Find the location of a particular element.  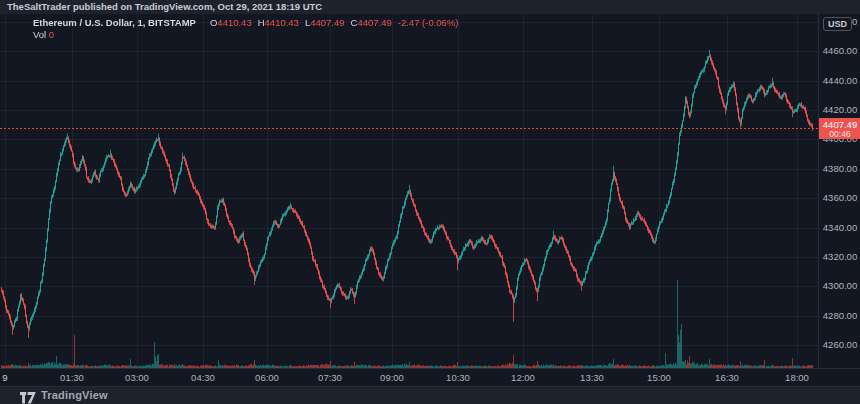

price-axis-label: 4300.00 is located at coordinates (840, 286).